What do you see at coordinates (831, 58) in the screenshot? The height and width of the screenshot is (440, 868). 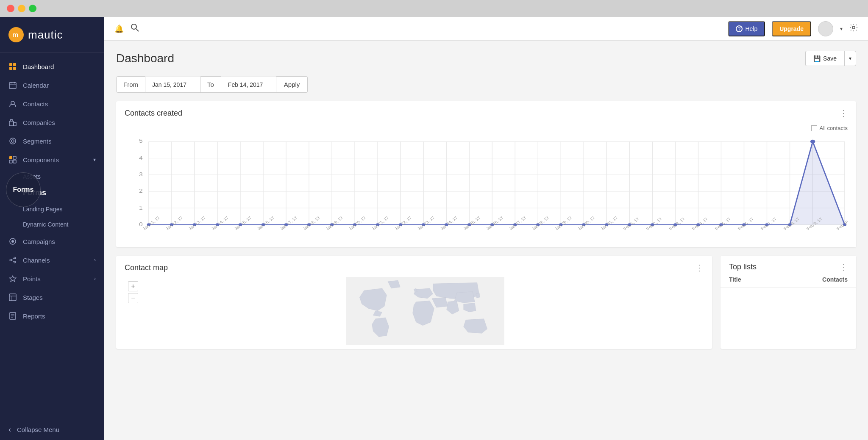 I see `save-button-group: 💾 Save ▾` at bounding box center [831, 58].